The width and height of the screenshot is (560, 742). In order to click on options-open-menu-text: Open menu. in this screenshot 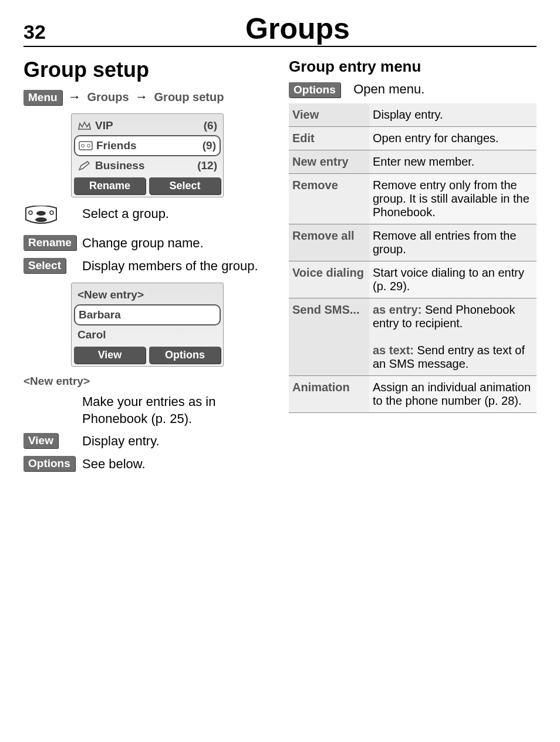, I will do `click(389, 89)`.